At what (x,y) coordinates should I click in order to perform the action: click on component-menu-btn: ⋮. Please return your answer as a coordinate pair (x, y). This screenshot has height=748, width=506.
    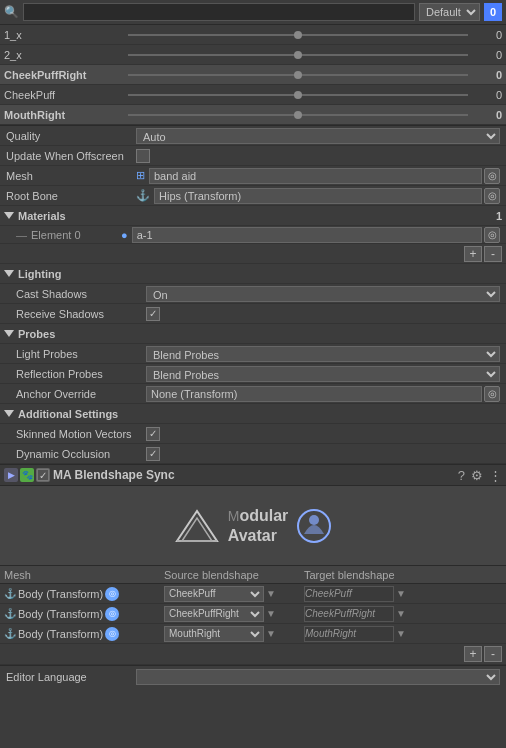
    Looking at the image, I should click on (496, 476).